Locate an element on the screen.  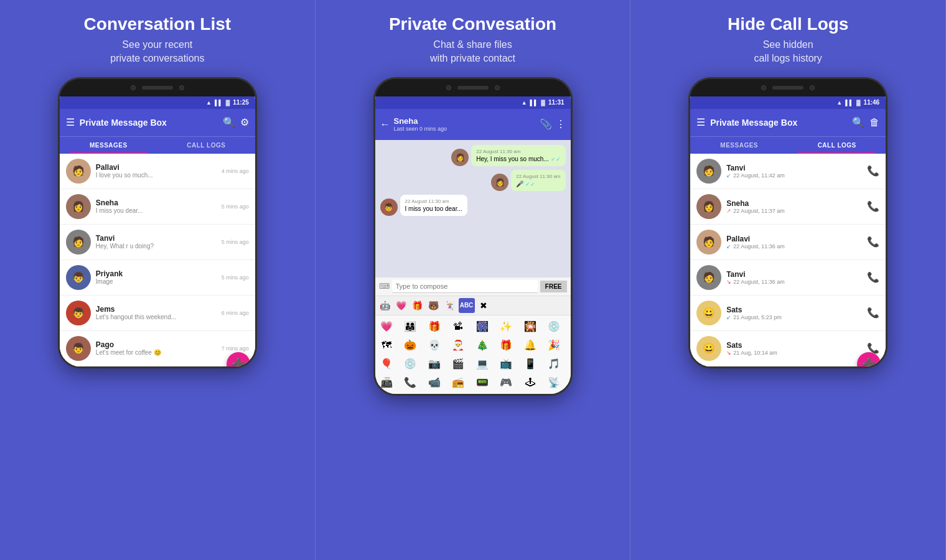
message-text-2: 🎤 is located at coordinates (520, 184).